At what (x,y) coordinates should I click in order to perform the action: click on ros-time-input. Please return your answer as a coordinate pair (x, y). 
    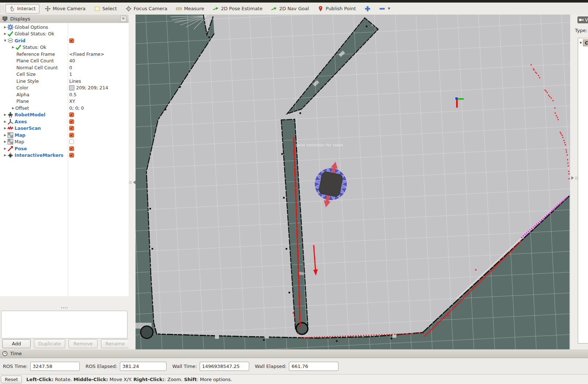
    Looking at the image, I should click on (55, 366).